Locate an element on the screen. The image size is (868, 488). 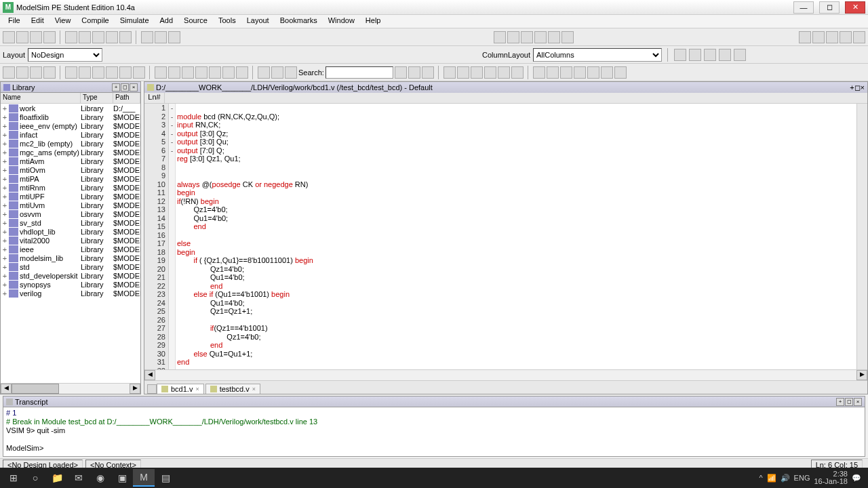
view5-icon is located at coordinates (593, 73).